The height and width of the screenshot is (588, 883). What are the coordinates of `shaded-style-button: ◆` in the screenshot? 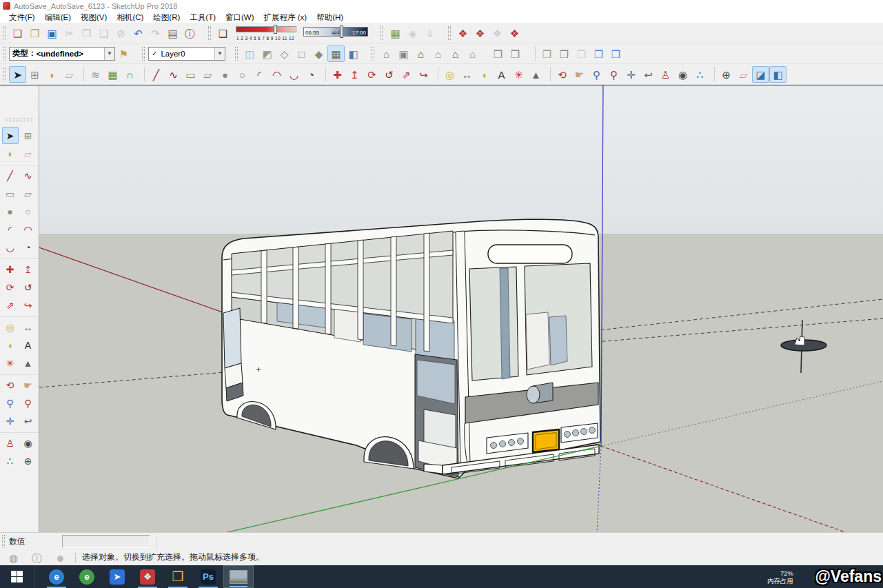 It's located at (318, 54).